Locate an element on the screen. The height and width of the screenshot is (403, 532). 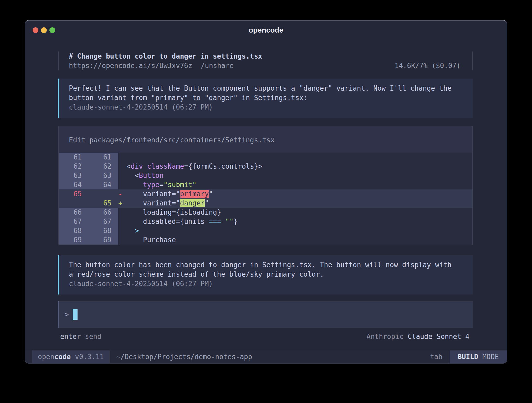
enter-key-hint: enter is located at coordinates (70, 337).